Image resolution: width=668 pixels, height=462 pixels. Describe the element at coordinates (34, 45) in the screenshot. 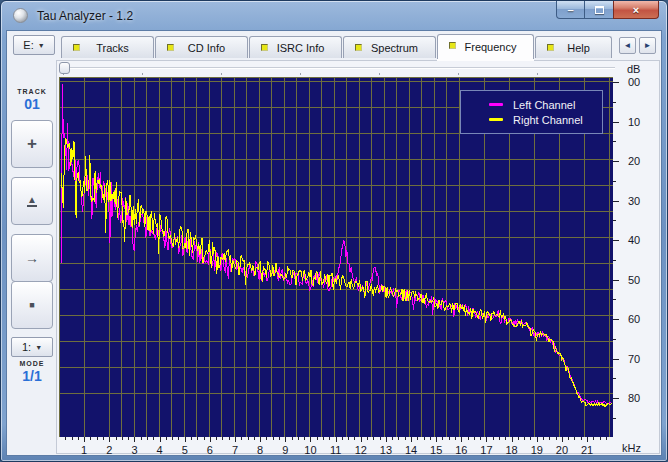

I see `drive-select: E: ▼` at that location.